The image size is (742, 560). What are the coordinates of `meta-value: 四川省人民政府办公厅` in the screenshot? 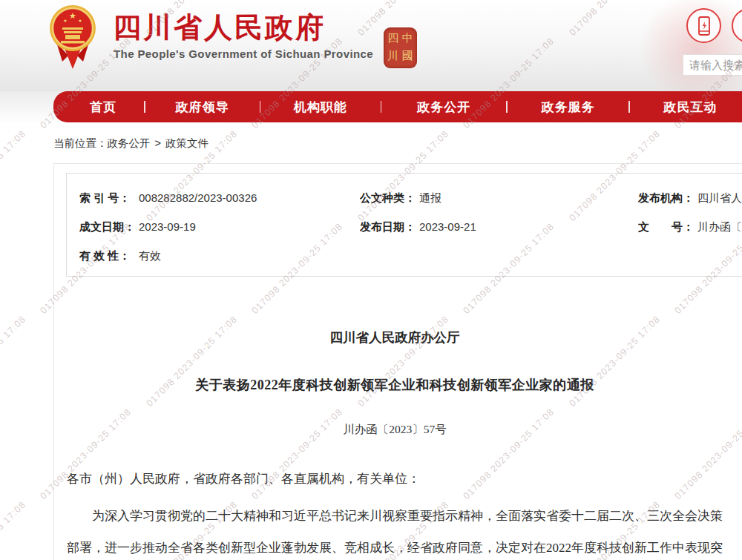 It's located at (720, 197).